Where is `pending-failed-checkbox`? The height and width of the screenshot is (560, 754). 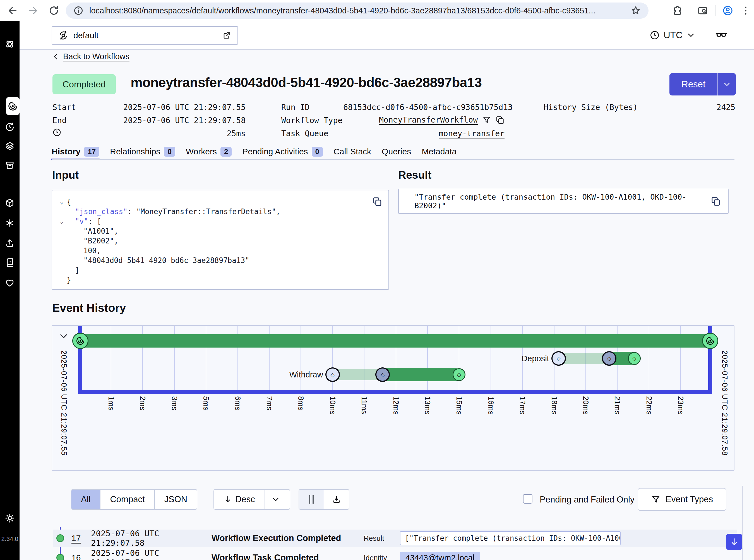
pending-failed-checkbox is located at coordinates (528, 499).